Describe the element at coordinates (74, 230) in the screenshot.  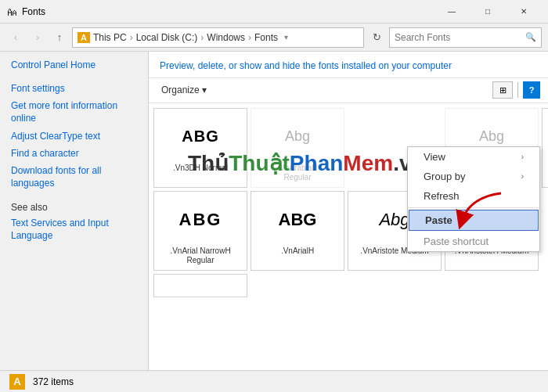
I see `sidebar-text-services: Text Services and Input Language` at that location.